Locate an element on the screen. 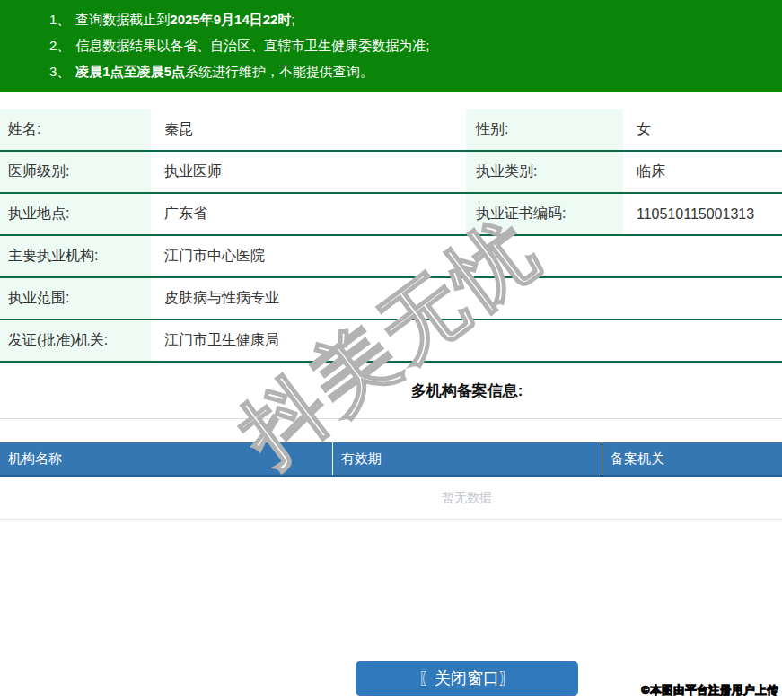 The height and width of the screenshot is (700, 782). notice-text: ; is located at coordinates (293, 20).